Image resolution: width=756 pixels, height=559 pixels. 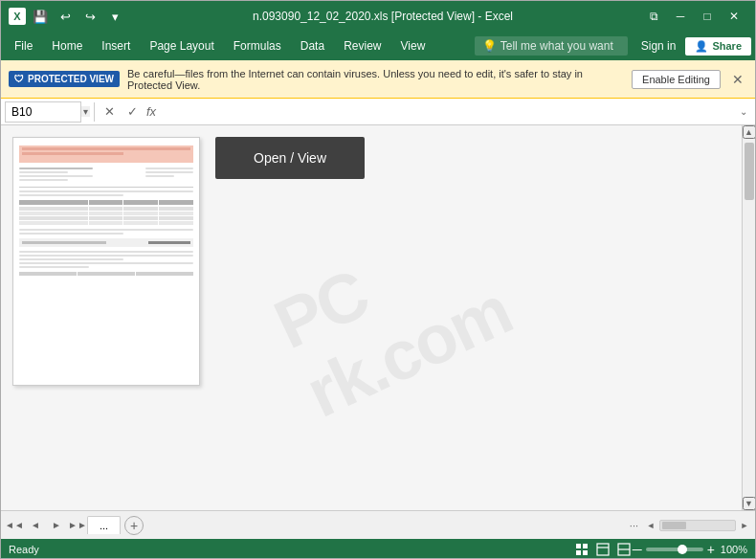 What do you see at coordinates (94, 112) in the screenshot?
I see `formula-separator` at bounding box center [94, 112].